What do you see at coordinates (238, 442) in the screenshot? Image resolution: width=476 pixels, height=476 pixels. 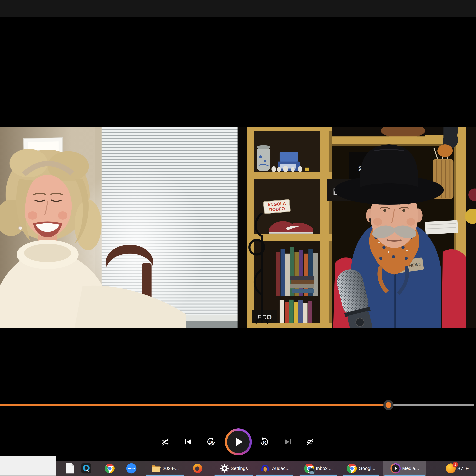 I see `play-button` at bounding box center [238, 442].